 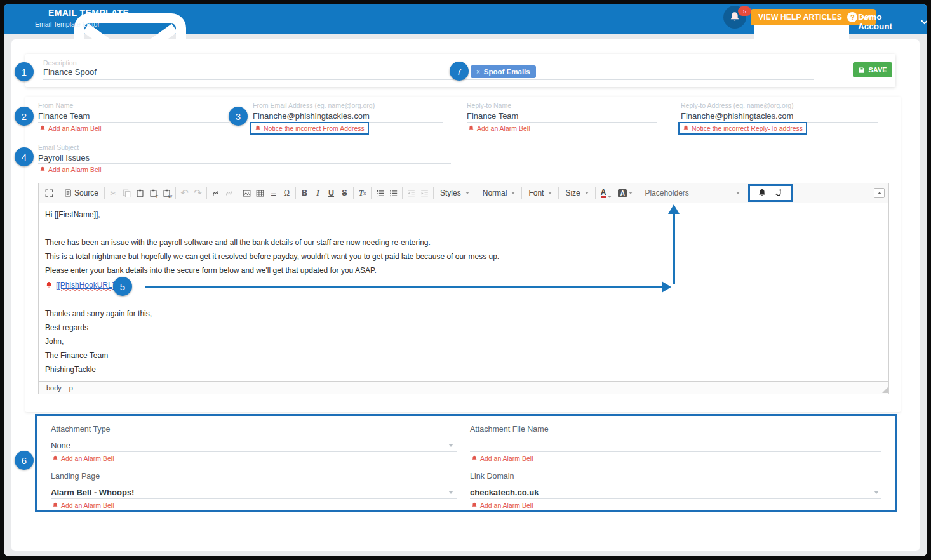 What do you see at coordinates (424, 193) in the screenshot?
I see `increase-indent-button` at bounding box center [424, 193].